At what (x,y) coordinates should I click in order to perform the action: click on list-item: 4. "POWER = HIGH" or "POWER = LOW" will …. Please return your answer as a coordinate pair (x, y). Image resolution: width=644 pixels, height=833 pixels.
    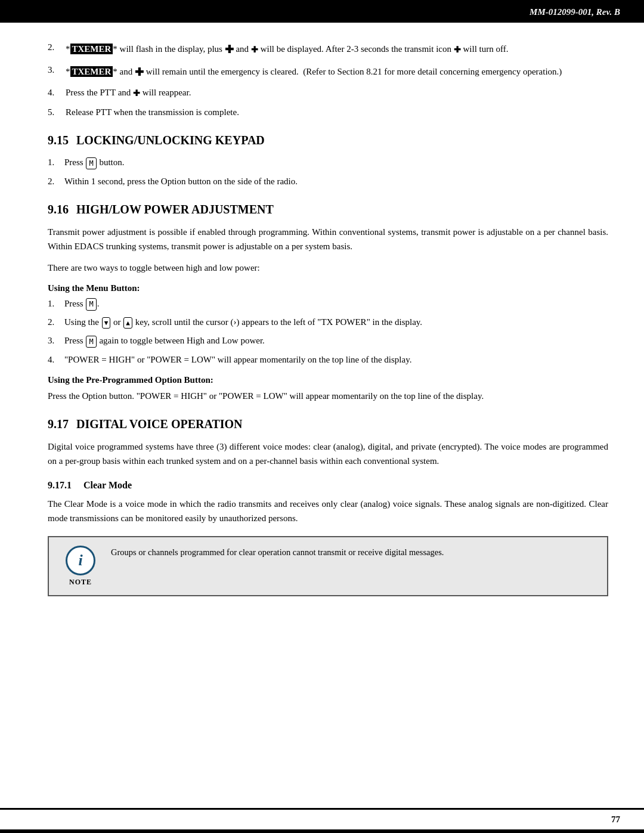
    Looking at the image, I should click on (328, 360).